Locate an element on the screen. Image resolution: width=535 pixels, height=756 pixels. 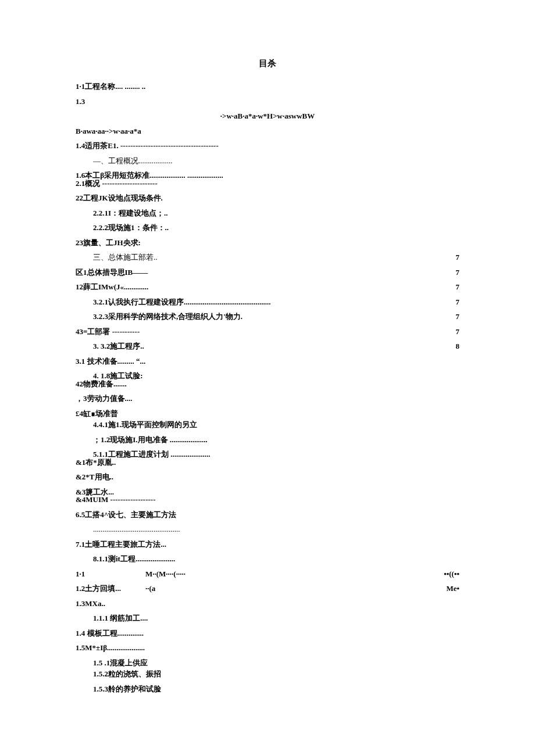
toc-entry-label: ........................................… is located at coordinates (137, 529).